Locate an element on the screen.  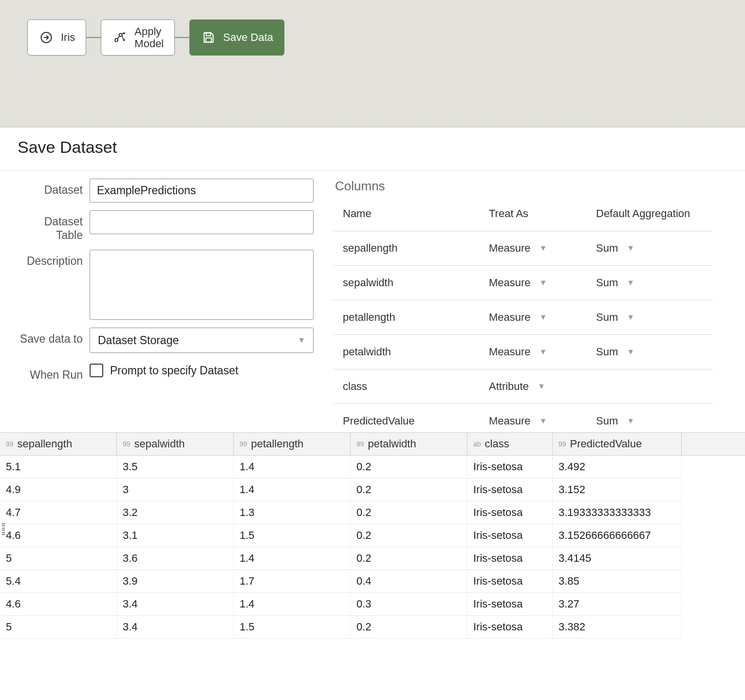
grid-header-cell: 99PredictedValue is located at coordinates (617, 444).